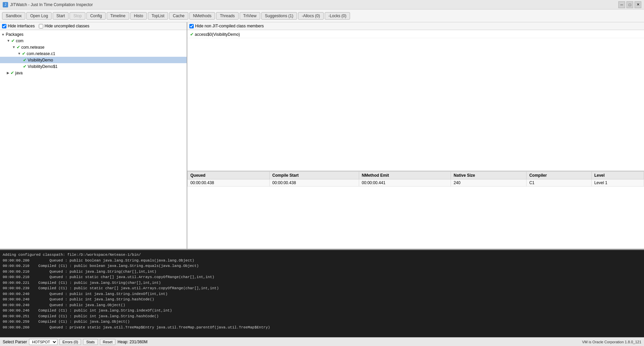 The width and height of the screenshot is (644, 346). Describe the element at coordinates (15, 342) in the screenshot. I see `select-parser-label: Select Parser` at that location.